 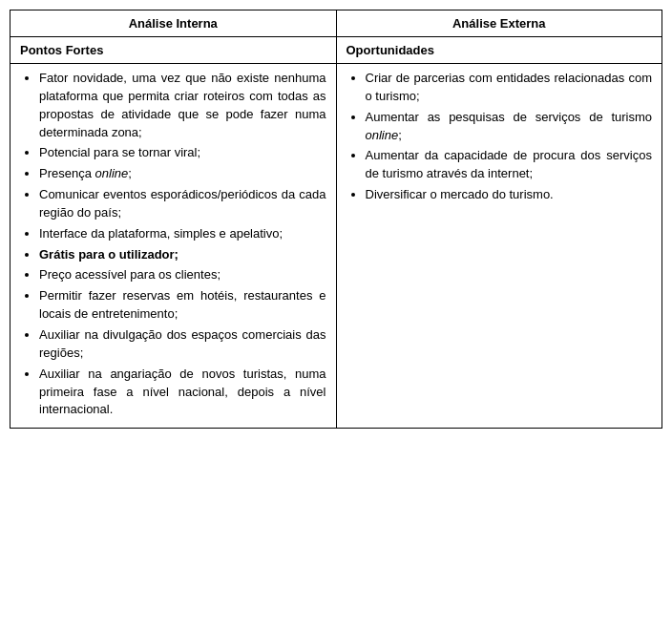 What do you see at coordinates (183, 275) in the screenshot?
I see `strength-item: Preço acessível para os clientes;` at bounding box center [183, 275].